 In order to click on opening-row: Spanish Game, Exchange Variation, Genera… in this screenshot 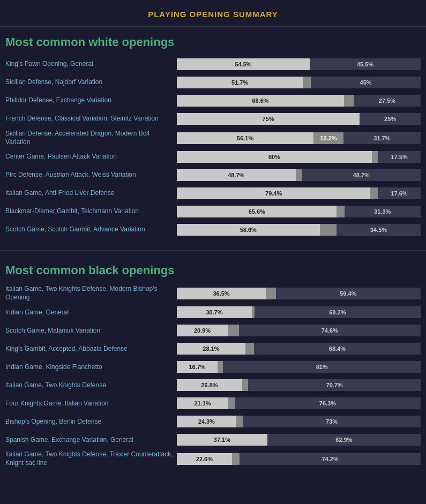, I will do `click(213, 440)`.